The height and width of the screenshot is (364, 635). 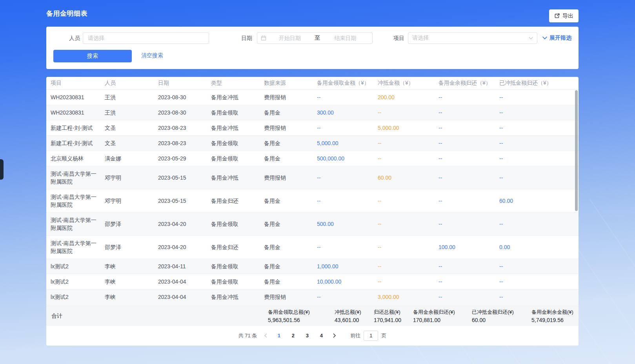 What do you see at coordinates (312, 247) in the screenshot?
I see `table-row: 测试-南昌大学第一附属医院邵梦泽2023-04-20备用金归还备用金----10…` at bounding box center [312, 247].